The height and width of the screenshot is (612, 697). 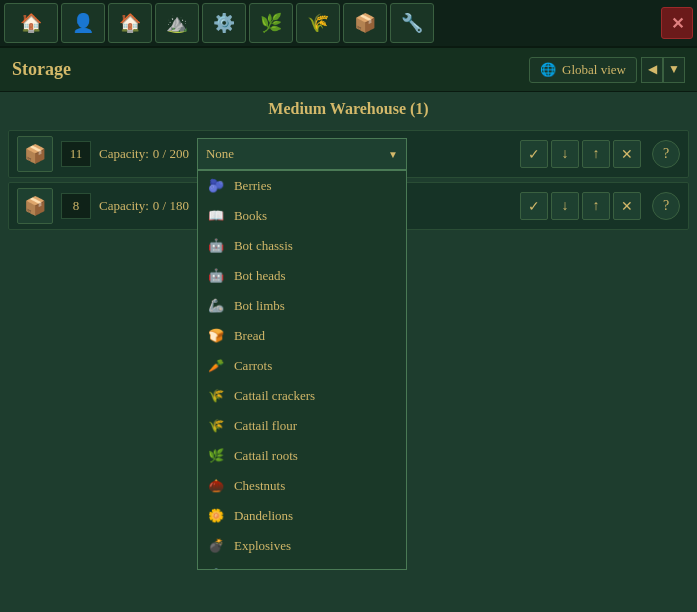 I want to click on dropdown-trigger: None ▼, so click(x=302, y=154).